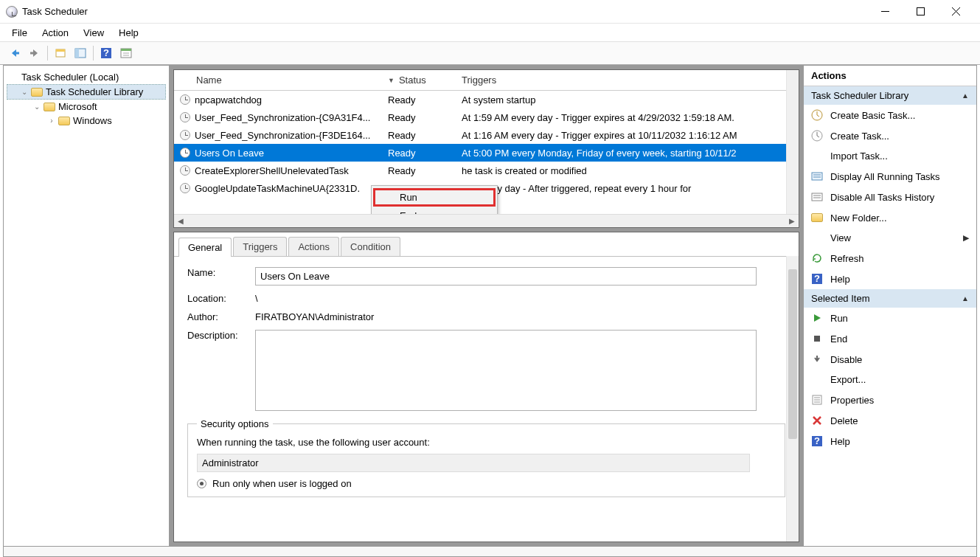  I want to click on action-help-2: ? Help, so click(890, 441).